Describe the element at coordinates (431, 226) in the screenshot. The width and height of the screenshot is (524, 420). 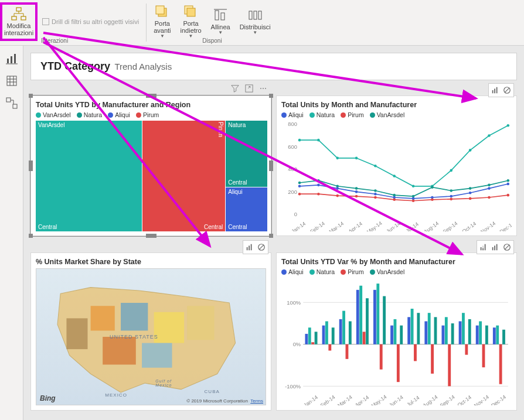
I see `svg-text: Aug-14` at that location.